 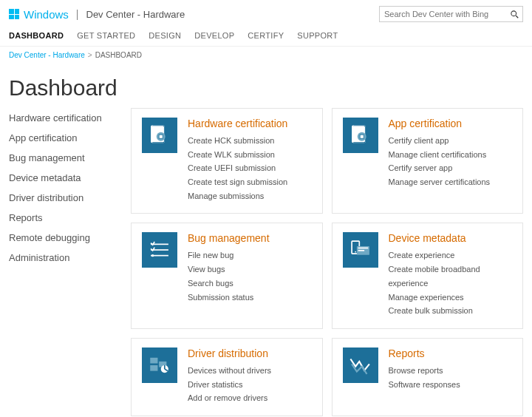 What do you see at coordinates (238, 169) in the screenshot?
I see `card-link: Create UEFI submission` at bounding box center [238, 169].